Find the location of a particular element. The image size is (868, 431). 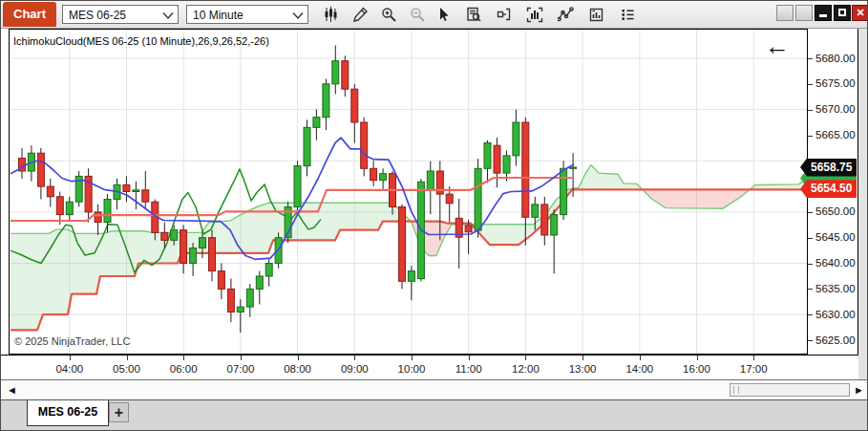

time-axis-label: 14:00 is located at coordinates (640, 369).